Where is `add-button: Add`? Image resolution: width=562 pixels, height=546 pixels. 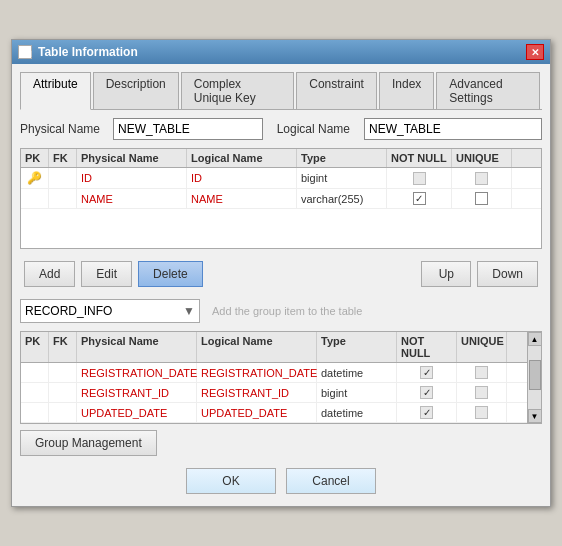 add-button: Add is located at coordinates (50, 274).